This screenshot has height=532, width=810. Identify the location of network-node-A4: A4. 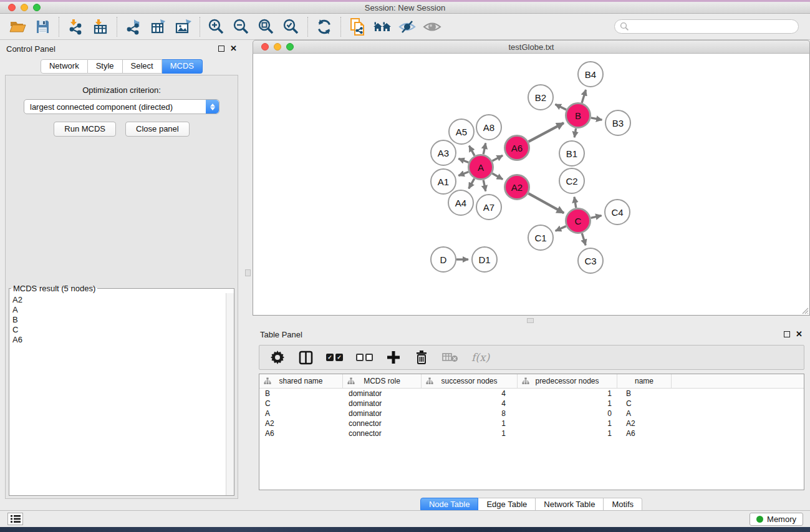
(461, 203).